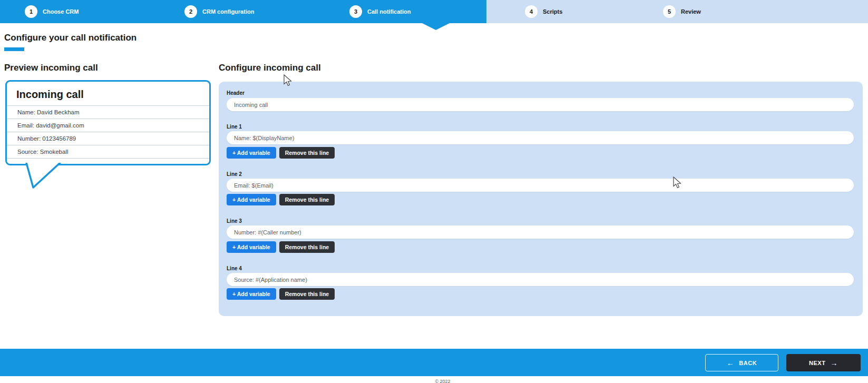 This screenshot has height=383, width=868. What do you see at coordinates (251, 247) in the screenshot?
I see `line3-add-variable-button: + Add variable` at bounding box center [251, 247].